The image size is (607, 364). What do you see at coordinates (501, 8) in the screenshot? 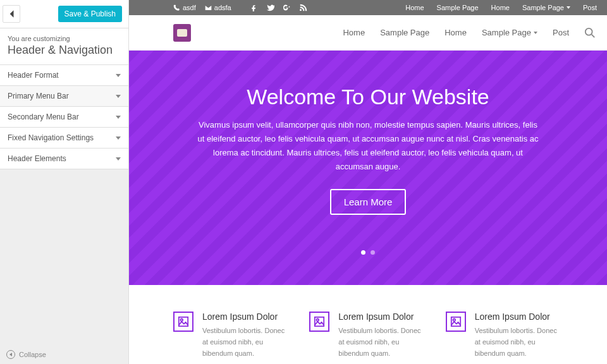
I see `topnav-home-2: Home` at bounding box center [501, 8].